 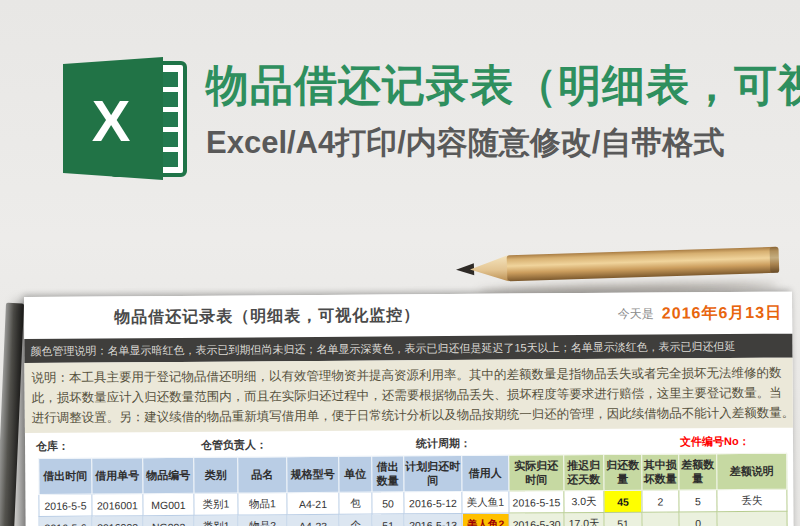 What do you see at coordinates (698, 472) in the screenshot?
I see `header-cell: 差额数量` at bounding box center [698, 472].